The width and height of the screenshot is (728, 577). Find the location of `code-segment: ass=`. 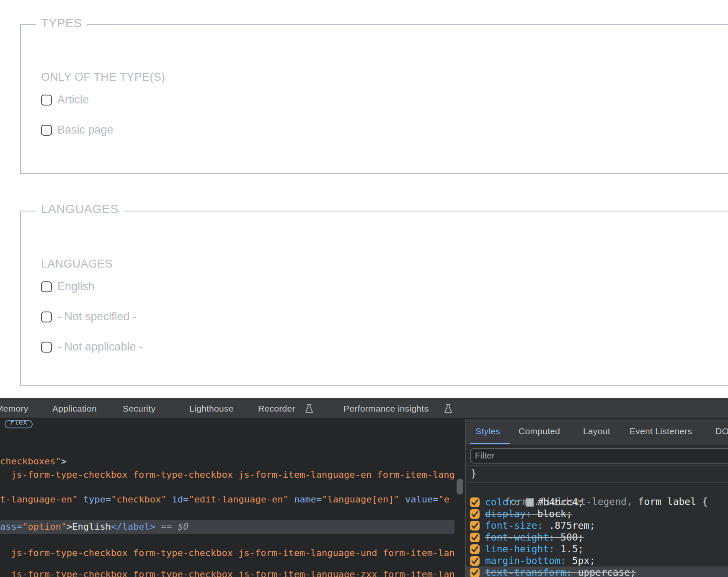

code-segment: ass= is located at coordinates (11, 527).